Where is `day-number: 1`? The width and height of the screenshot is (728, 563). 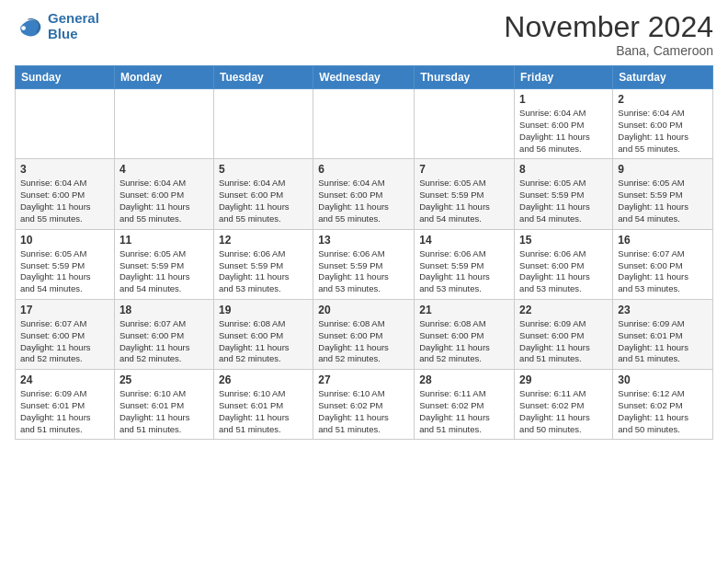
day-number: 1 is located at coordinates (563, 99).